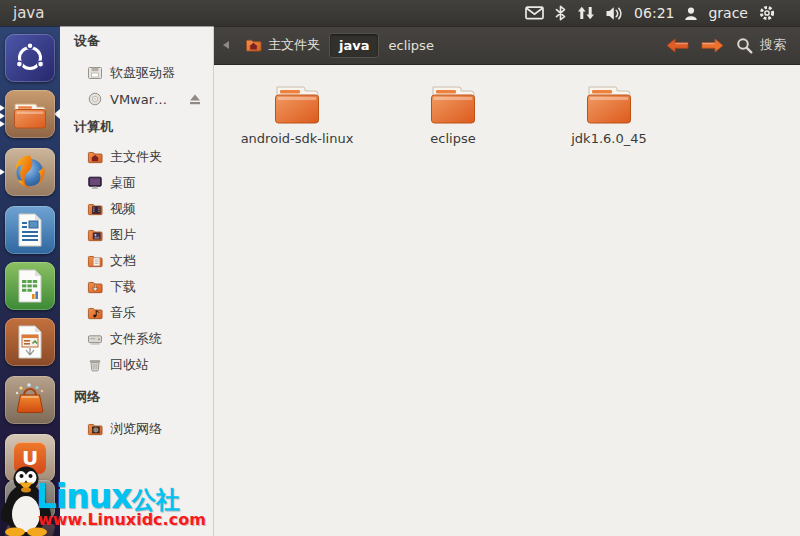 The image size is (800, 536). Describe the element at coordinates (136, 429) in the screenshot. I see `sidebar-item-label: 浏览网络` at that location.